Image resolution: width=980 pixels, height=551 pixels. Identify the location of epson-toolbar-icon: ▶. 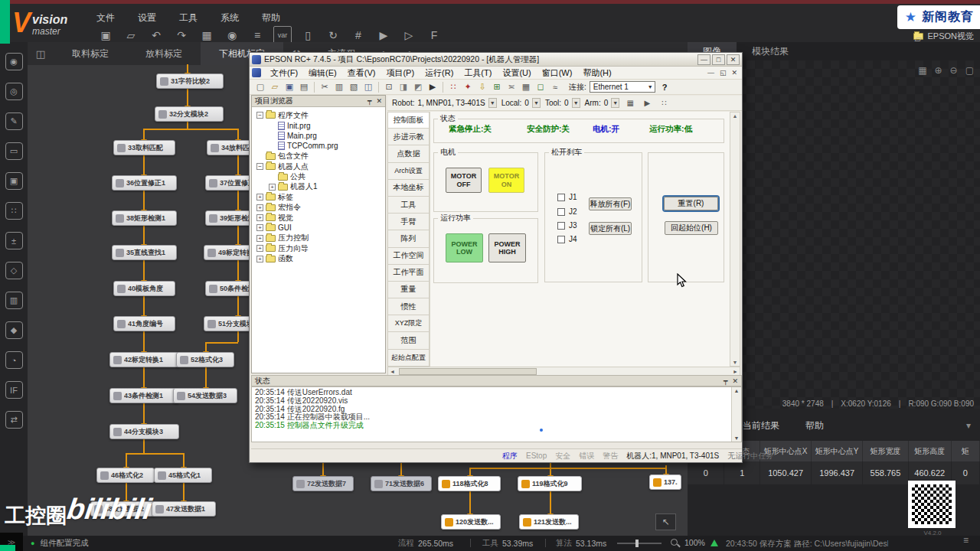
(433, 87).